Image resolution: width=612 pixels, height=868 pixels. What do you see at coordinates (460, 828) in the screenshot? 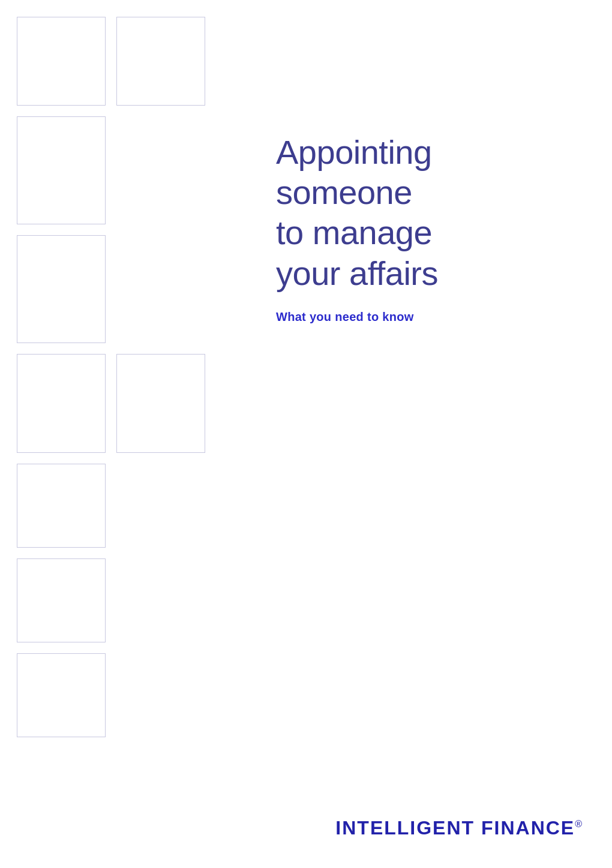
I see `logo-text: INTELLIGENT FINANCE®` at bounding box center [460, 828].